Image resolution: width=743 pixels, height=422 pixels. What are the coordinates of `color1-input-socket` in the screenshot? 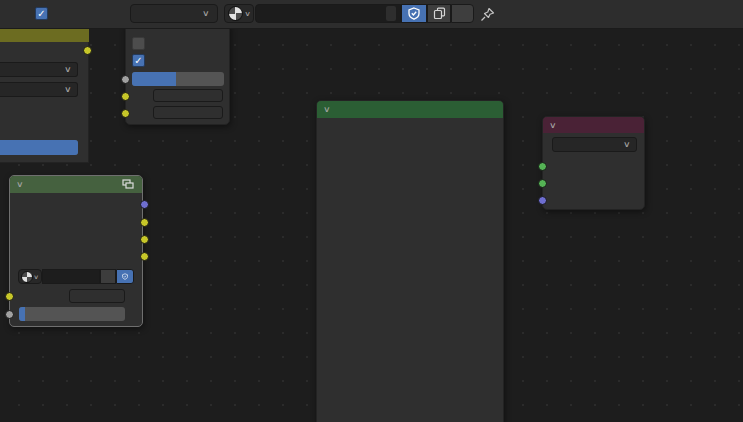 It's located at (10, 296).